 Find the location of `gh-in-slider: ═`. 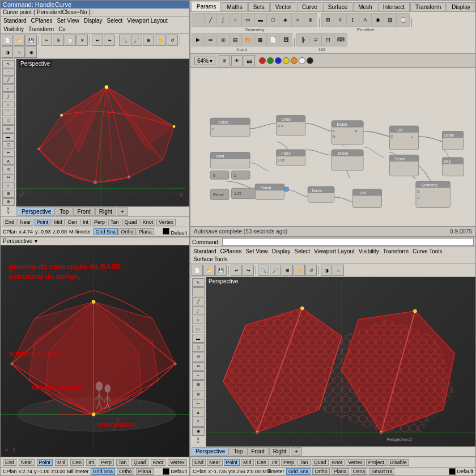

gh-in-slider: ═ is located at coordinates (211, 40).